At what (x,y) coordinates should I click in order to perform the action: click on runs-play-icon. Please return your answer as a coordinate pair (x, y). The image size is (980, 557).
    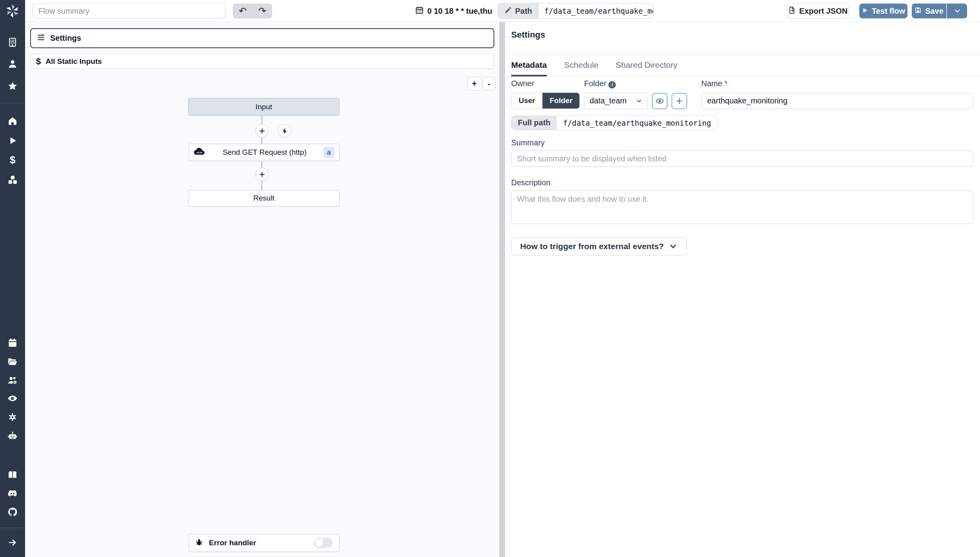
    Looking at the image, I should click on (13, 141).